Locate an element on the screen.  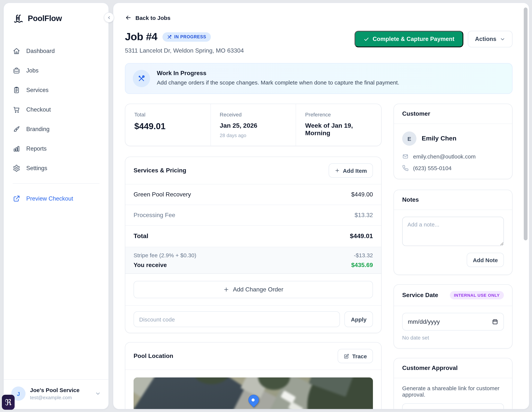
sidebar-item-reports: Reports is located at coordinates (56, 149).